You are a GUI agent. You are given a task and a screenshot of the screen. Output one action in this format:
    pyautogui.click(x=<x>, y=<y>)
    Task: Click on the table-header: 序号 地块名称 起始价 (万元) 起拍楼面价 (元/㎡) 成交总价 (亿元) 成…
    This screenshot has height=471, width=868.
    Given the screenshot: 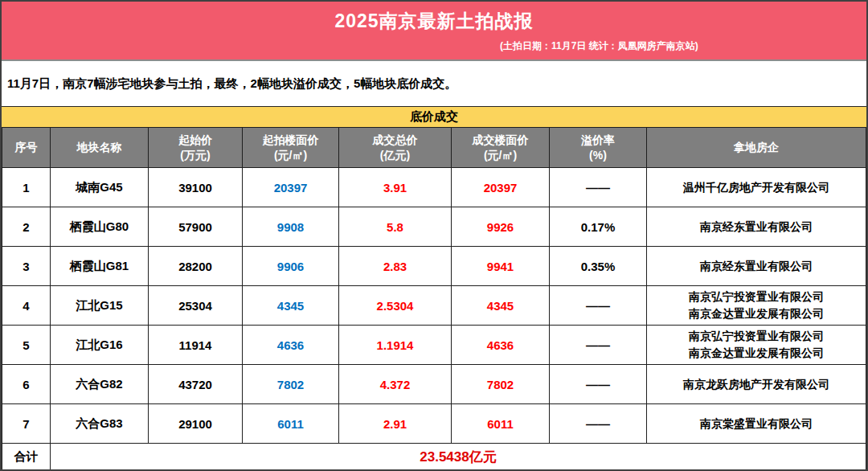 What is the action you would take?
    pyautogui.click(x=434, y=148)
    